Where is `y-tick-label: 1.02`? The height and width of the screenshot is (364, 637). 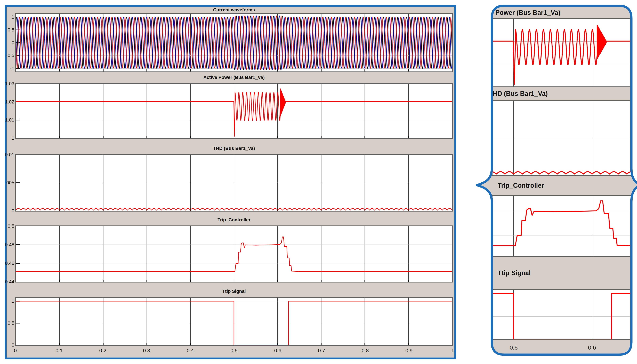 y-tick-label: 1.02 is located at coordinates (8, 102).